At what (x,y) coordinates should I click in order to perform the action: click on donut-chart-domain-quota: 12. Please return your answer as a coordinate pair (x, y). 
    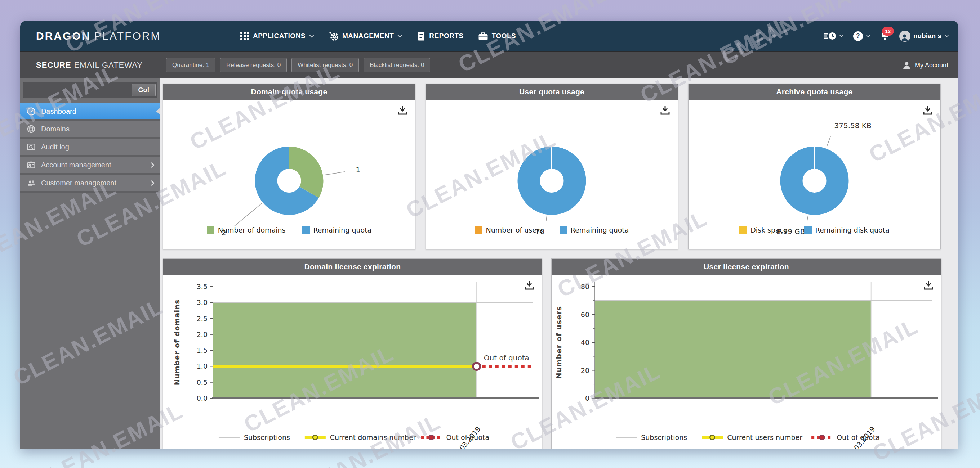
    Looking at the image, I should click on (289, 168).